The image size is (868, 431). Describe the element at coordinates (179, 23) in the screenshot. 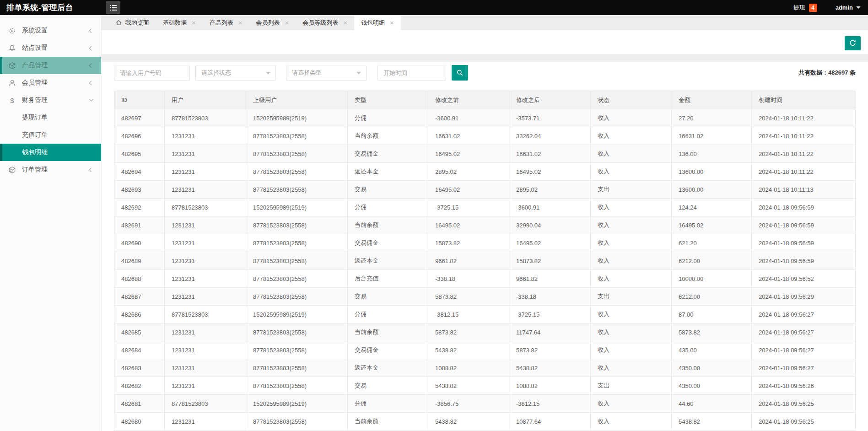

I see `tab-item: 基础数据×` at that location.